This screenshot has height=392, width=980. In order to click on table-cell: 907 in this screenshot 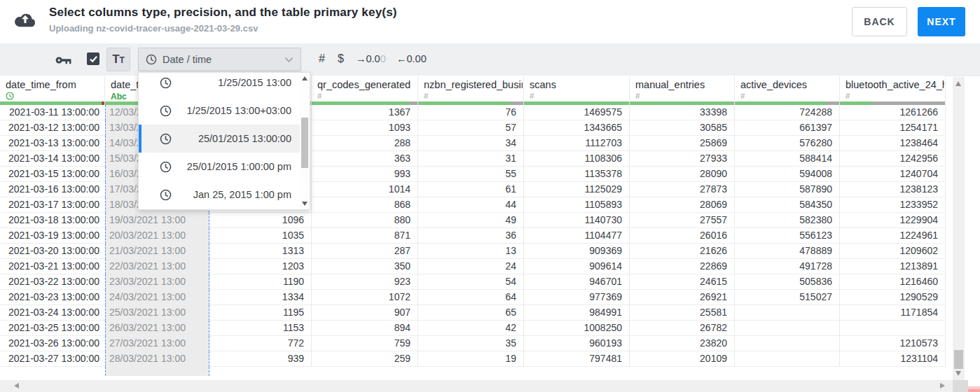, I will do `click(365, 313)`.